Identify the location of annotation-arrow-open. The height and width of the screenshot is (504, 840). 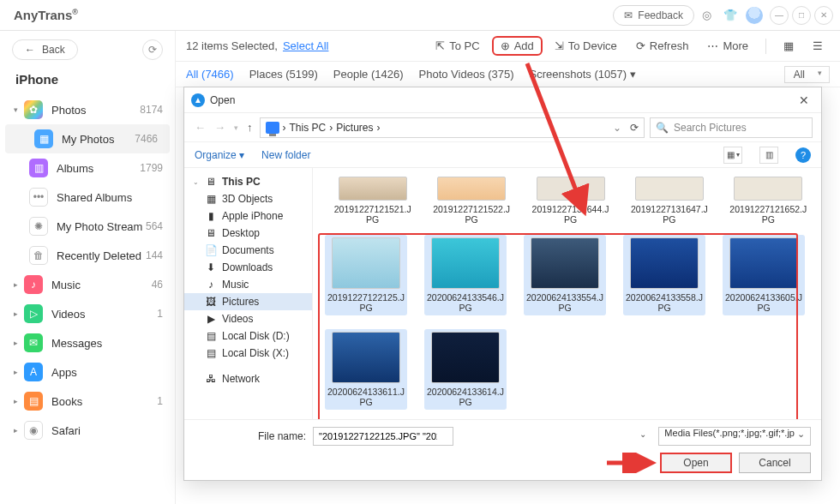
(631, 463).